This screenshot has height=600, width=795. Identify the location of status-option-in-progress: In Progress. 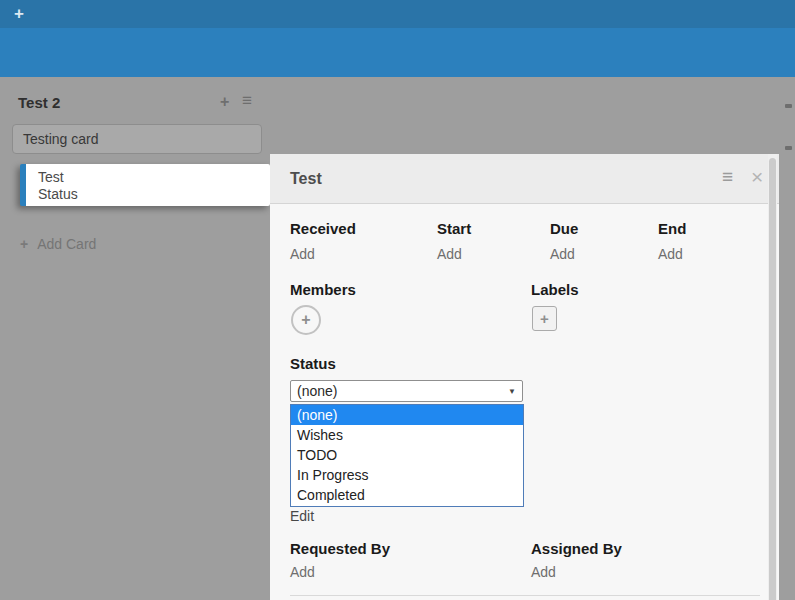
(407, 475).